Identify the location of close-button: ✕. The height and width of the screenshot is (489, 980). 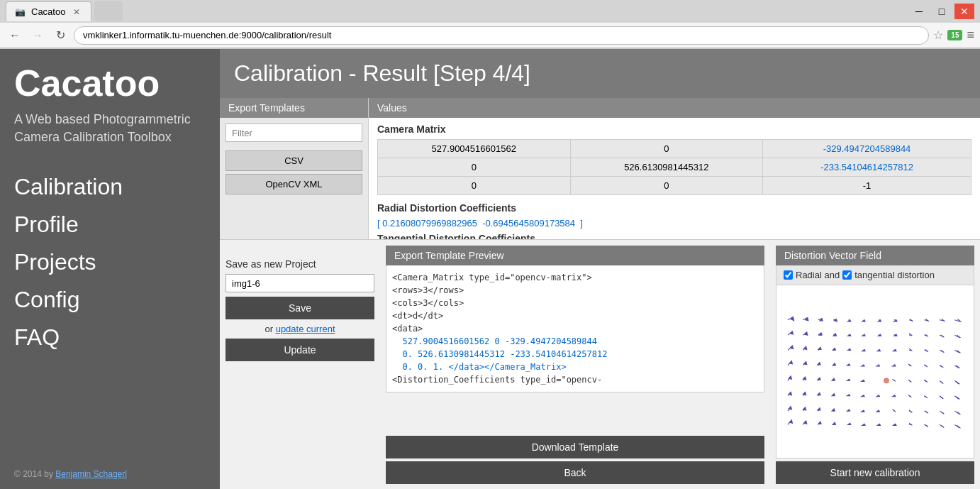
(964, 11).